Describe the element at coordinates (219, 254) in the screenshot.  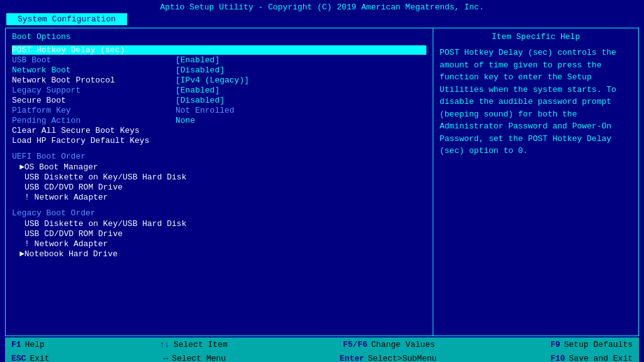
I see `legacy-item-notebook-hdd: ►Notebook Hard Drive` at that location.